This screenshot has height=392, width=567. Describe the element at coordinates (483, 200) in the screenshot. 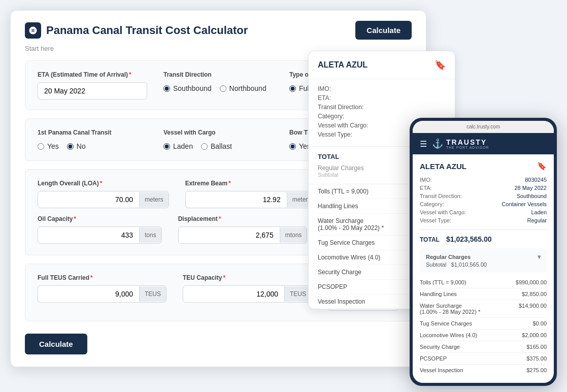

I see `phone-meta: IMO:8030245 ETA:28 May 2022 Transit Dire…` at that location.